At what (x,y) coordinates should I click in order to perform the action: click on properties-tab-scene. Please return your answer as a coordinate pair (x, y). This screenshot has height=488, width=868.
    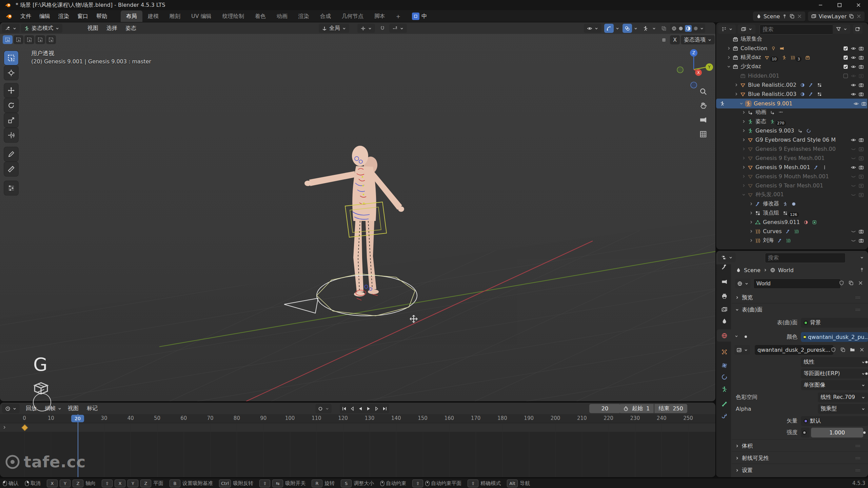
    Looking at the image, I should click on (724, 321).